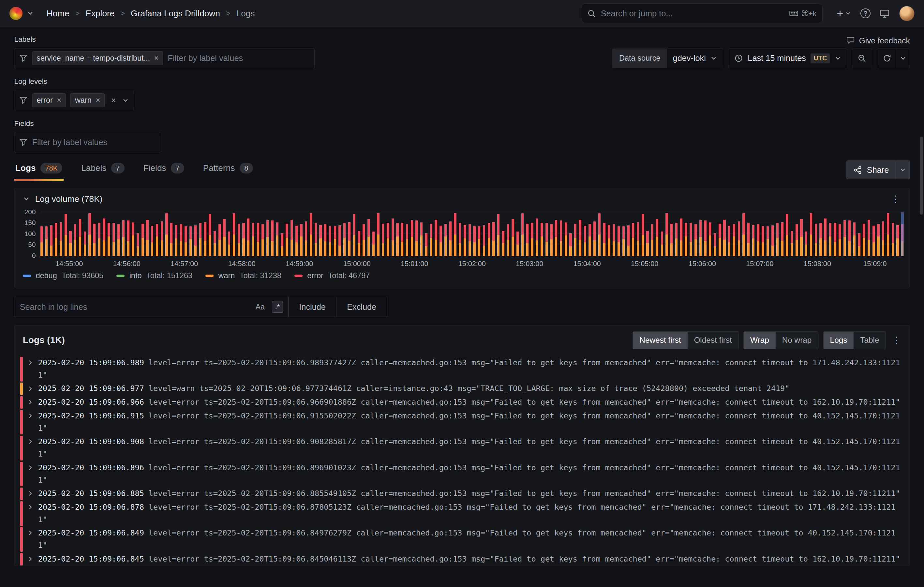 This screenshot has width=924, height=587. Describe the element at coordinates (903, 58) in the screenshot. I see `refresh-interval-dropdown` at that location.